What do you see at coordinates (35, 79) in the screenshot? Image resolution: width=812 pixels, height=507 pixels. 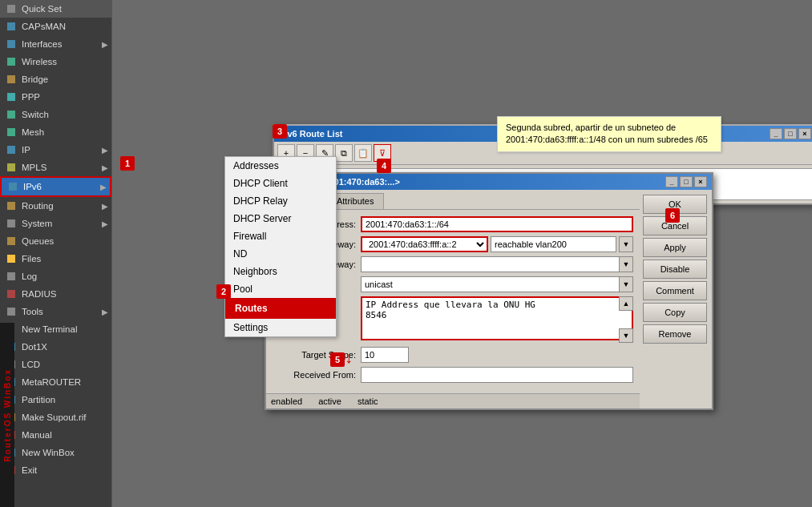 I see `sidebar-label-bridge: Bridge` at bounding box center [35, 79].